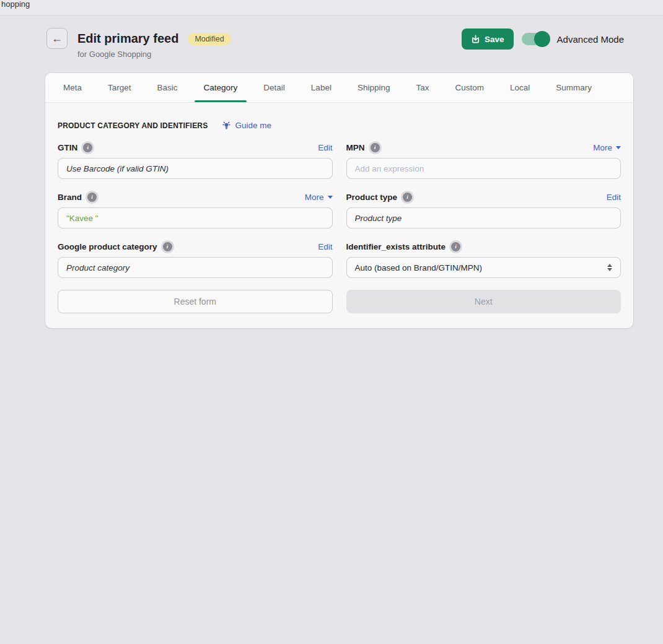 The height and width of the screenshot is (644, 663). Describe the element at coordinates (68, 147) in the screenshot. I see `gtin-label: GTIN` at that location.